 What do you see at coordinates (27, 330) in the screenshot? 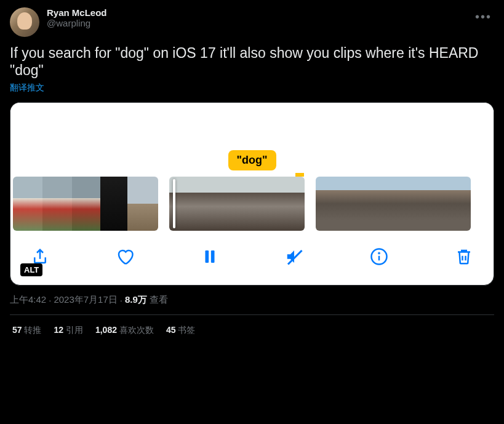
I see `retweets-stat: 57 转推` at bounding box center [27, 330].